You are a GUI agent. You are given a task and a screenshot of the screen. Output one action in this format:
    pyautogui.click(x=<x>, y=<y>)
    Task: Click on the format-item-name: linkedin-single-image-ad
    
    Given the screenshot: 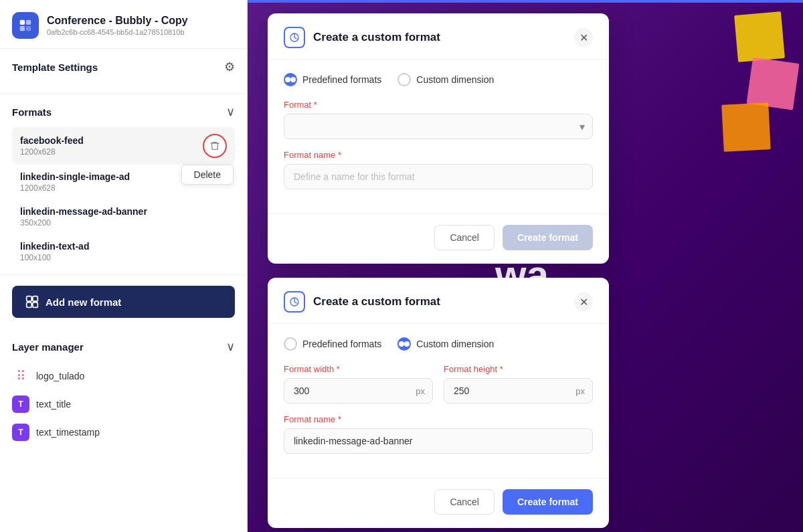 What is the action you would take?
    pyautogui.click(x=75, y=177)
    